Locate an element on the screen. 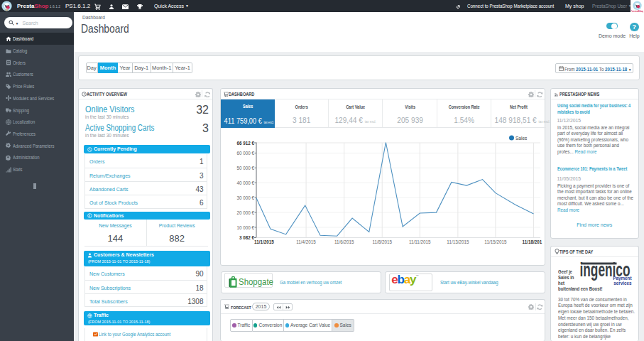  svg-text: 11/1/2015 is located at coordinates (264, 242).